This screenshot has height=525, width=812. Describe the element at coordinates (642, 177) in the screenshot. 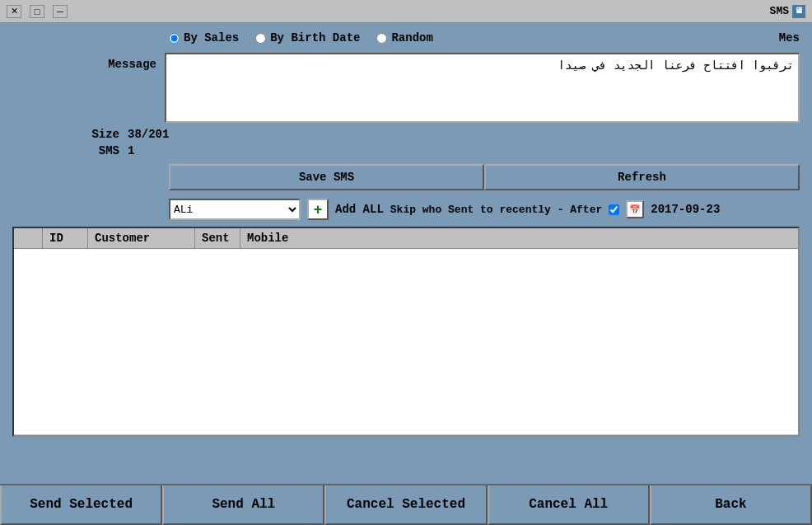

I see `refresh-button: Refresh` at that location.